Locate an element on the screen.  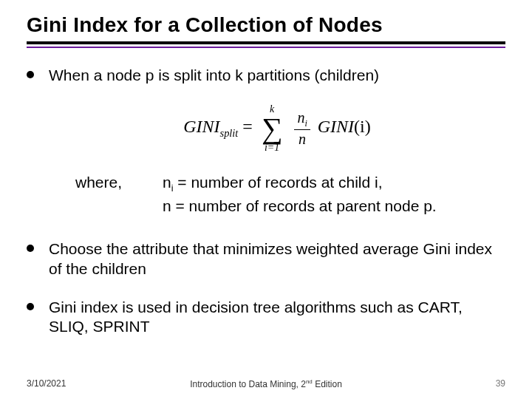
def1-symbol: n is located at coordinates (167, 182).